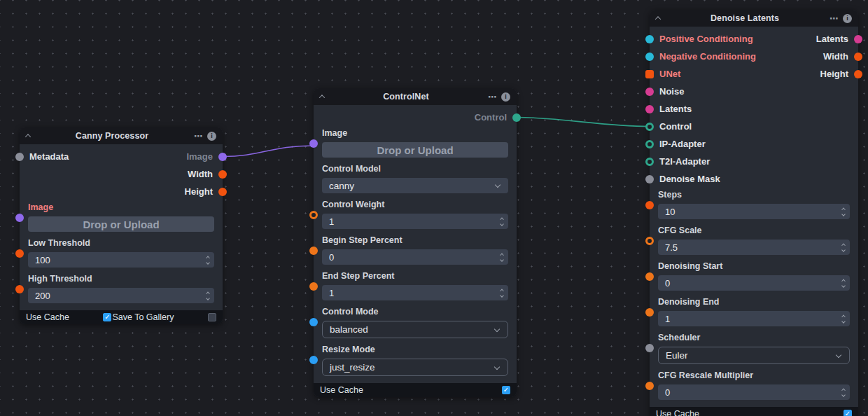  Describe the element at coordinates (20, 289) in the screenshot. I see `high-threshold-handle` at that location.